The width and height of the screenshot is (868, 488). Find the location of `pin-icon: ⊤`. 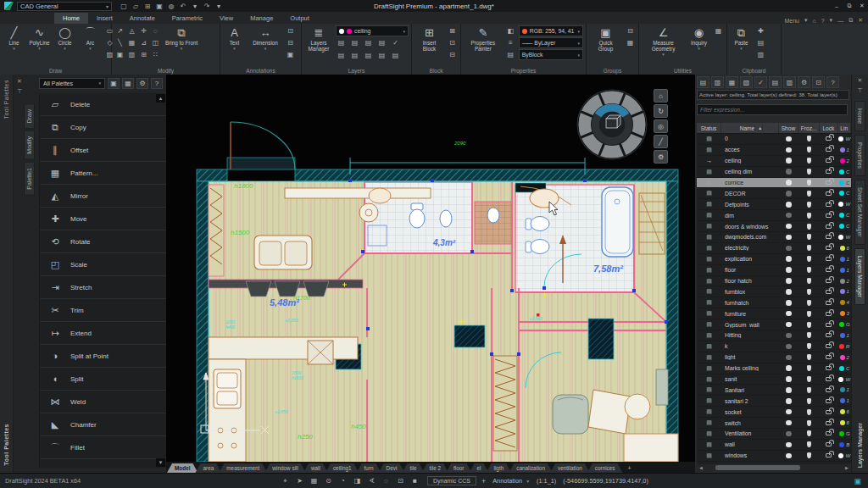

pin-icon: ⊤ is located at coordinates (19, 92).